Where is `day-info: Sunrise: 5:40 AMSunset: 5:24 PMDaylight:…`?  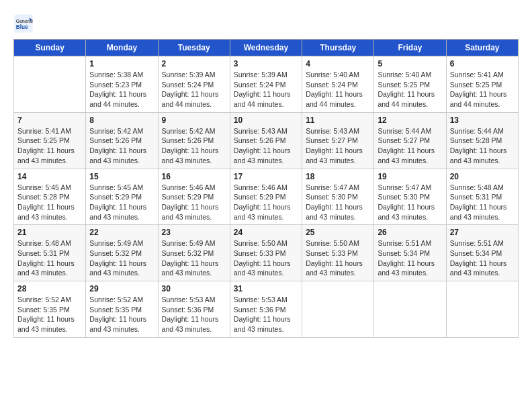
day-info: Sunrise: 5:40 AMSunset: 5:24 PMDaylight:… is located at coordinates (338, 90).